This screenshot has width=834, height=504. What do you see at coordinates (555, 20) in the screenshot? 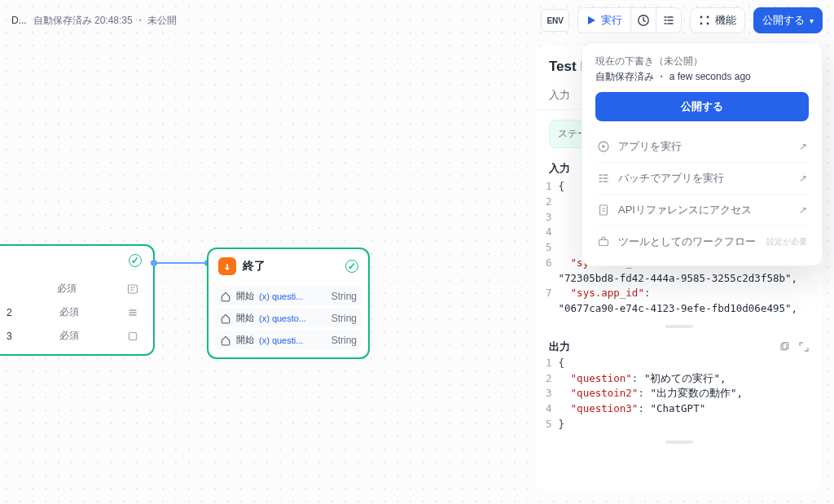
I see `env-button: ENV` at bounding box center [555, 20].